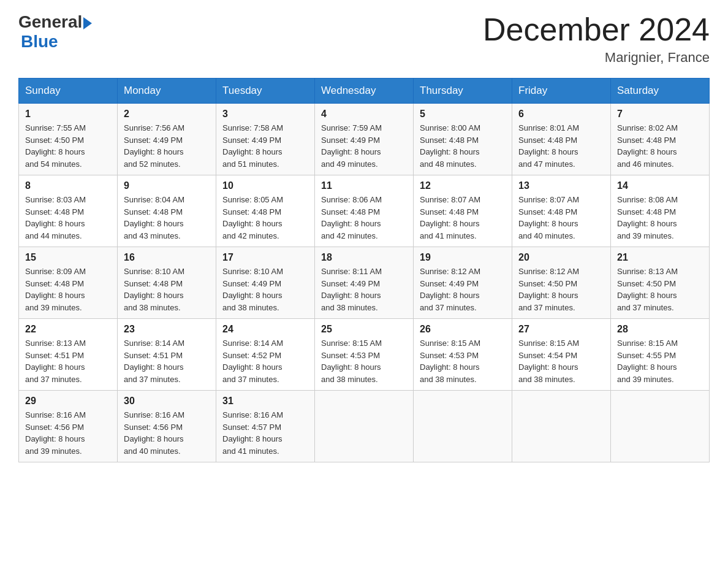  Describe the element at coordinates (167, 211) in the screenshot. I see `table-row: 9 Sunrise: 8:04 AM Sunset: 4:48 PM Dayli…` at that location.